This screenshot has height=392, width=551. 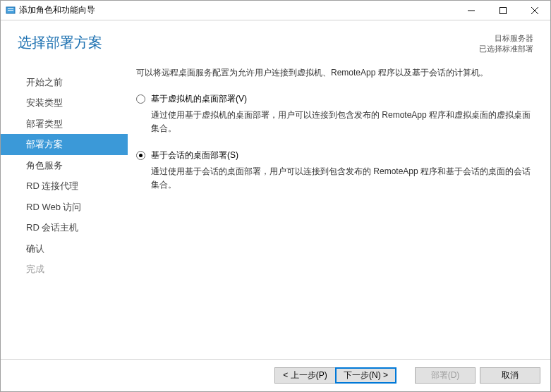 What do you see at coordinates (535, 11) in the screenshot?
I see `close-button` at bounding box center [535, 11].